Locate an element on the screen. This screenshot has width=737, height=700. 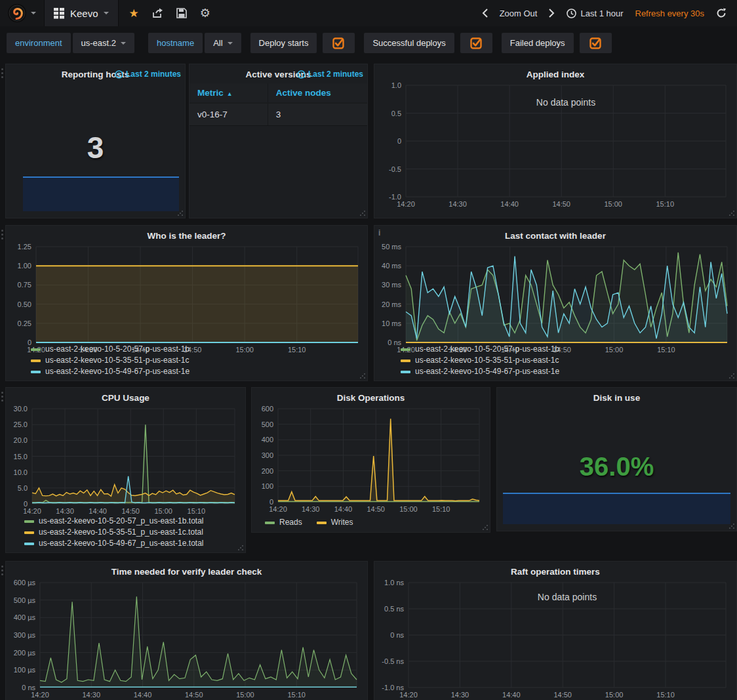
legend-item: us-east-2-keevo-10-5-49-67_p_us-east-1e.… is located at coordinates (132, 543).